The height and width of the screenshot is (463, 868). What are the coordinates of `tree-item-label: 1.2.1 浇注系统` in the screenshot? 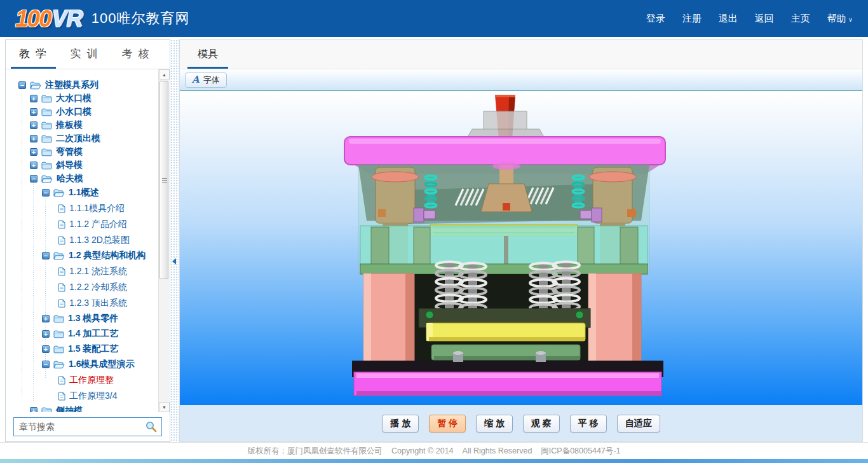 It's located at (98, 272).